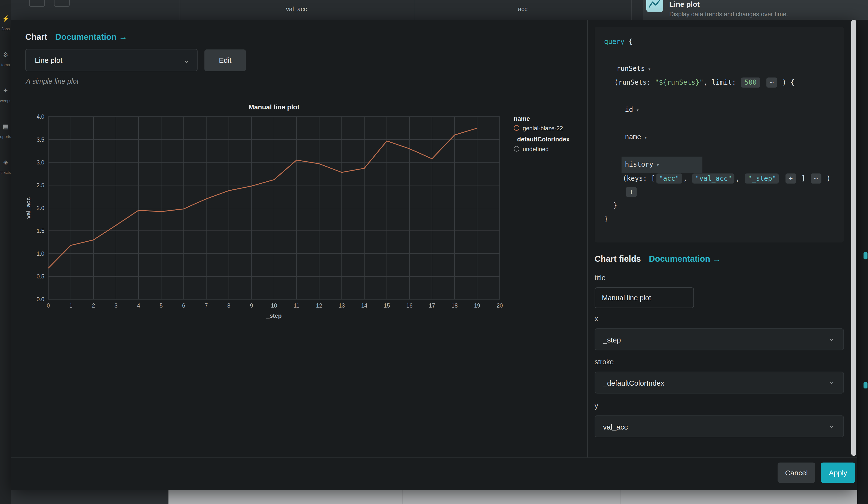 The image size is (868, 504). I want to click on query-line: (keys: ["acc", "val_acc", "_step" + ] ⋯ …, so click(719, 178).